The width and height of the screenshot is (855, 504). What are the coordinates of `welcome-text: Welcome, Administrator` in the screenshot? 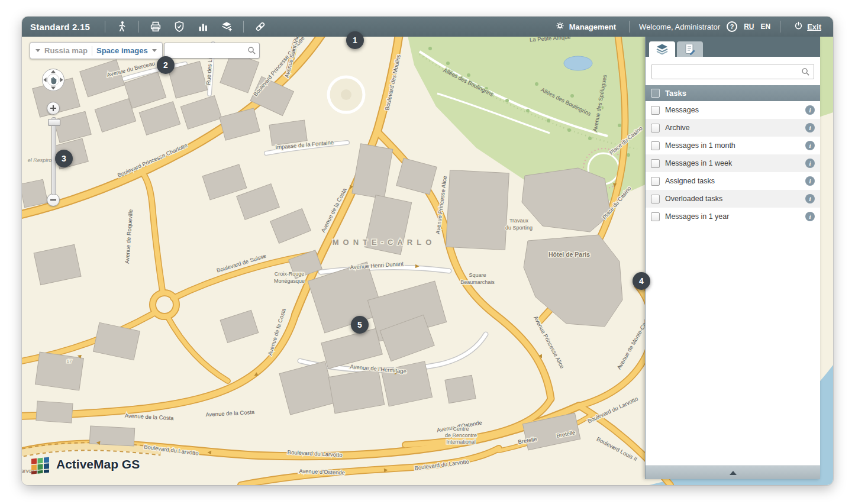 It's located at (679, 27).